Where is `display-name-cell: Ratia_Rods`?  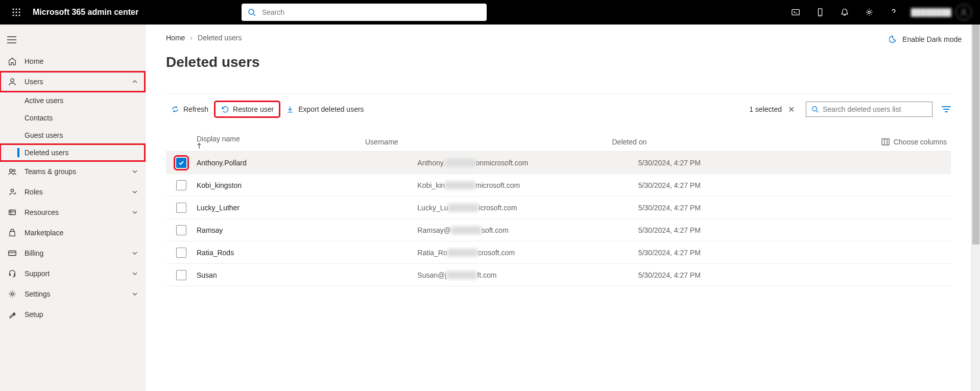 display-name-cell: Ratia_Rods is located at coordinates (307, 253).